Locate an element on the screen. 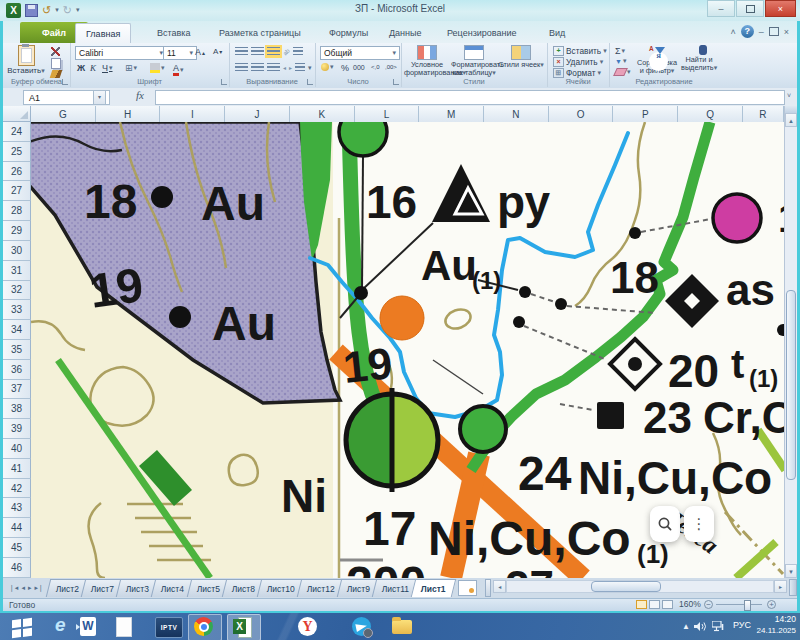 This screenshot has width=800, height=640. align-right-button is located at coordinates (274, 68).